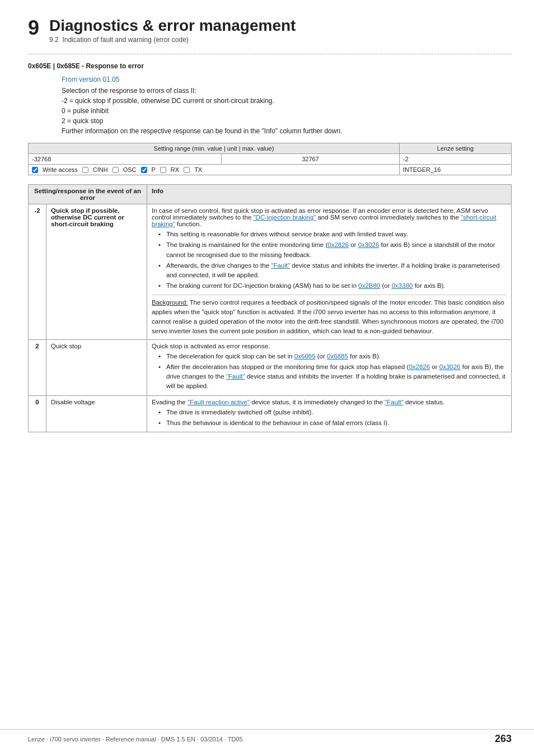 The height and width of the screenshot is (756, 534). What do you see at coordinates (270, 66) in the screenshot?
I see `section-title: 0x605E | 0x685E - Response to error` at bounding box center [270, 66].